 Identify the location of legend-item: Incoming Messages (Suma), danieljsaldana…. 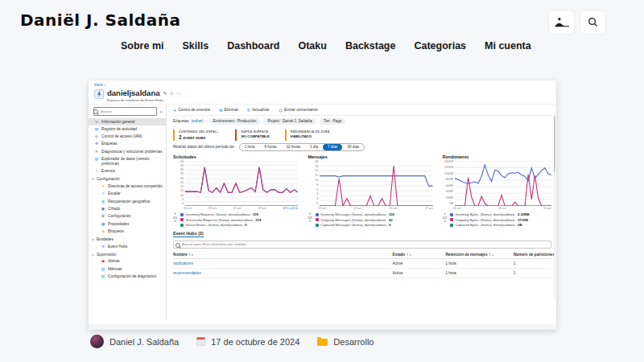
(355, 214).